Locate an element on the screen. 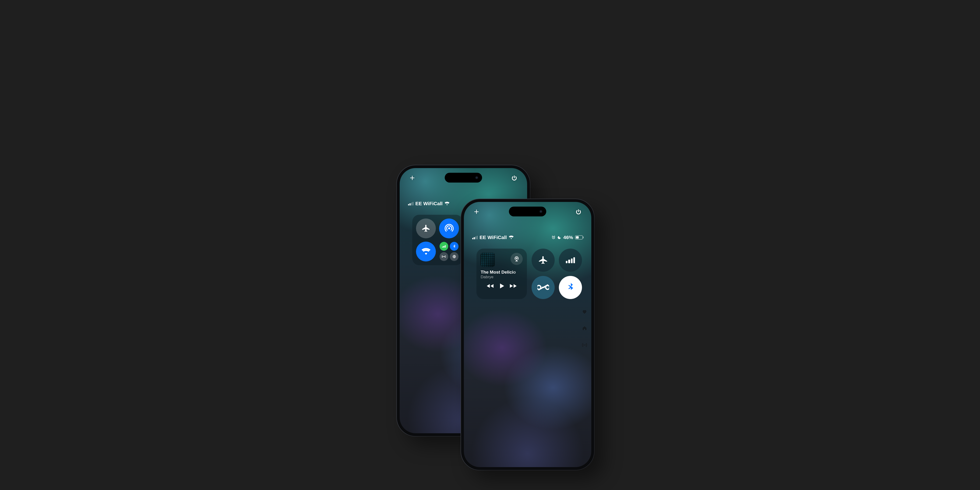 The height and width of the screenshot is (490, 980). globe-icon is located at coordinates (454, 256).